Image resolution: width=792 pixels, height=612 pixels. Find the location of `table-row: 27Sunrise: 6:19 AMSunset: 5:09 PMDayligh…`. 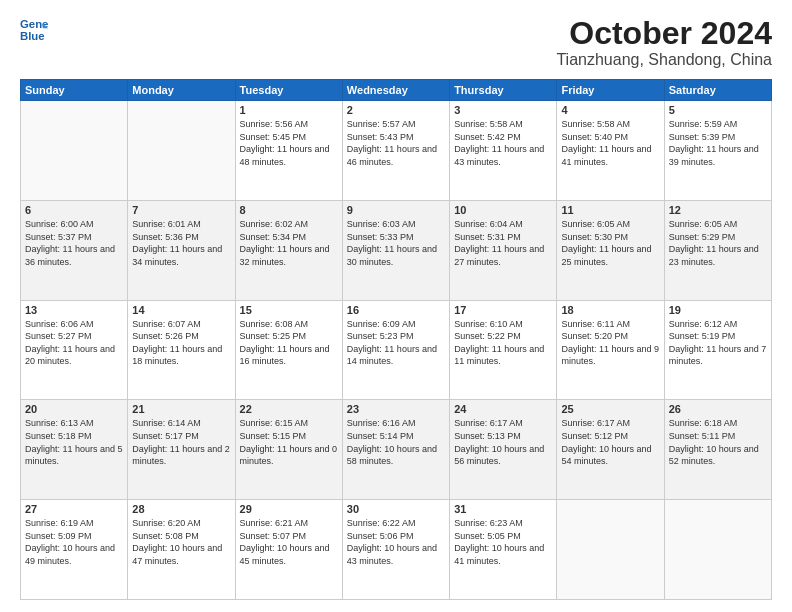

table-row: 27Sunrise: 6:19 AMSunset: 5:09 PMDayligh… is located at coordinates (74, 550).